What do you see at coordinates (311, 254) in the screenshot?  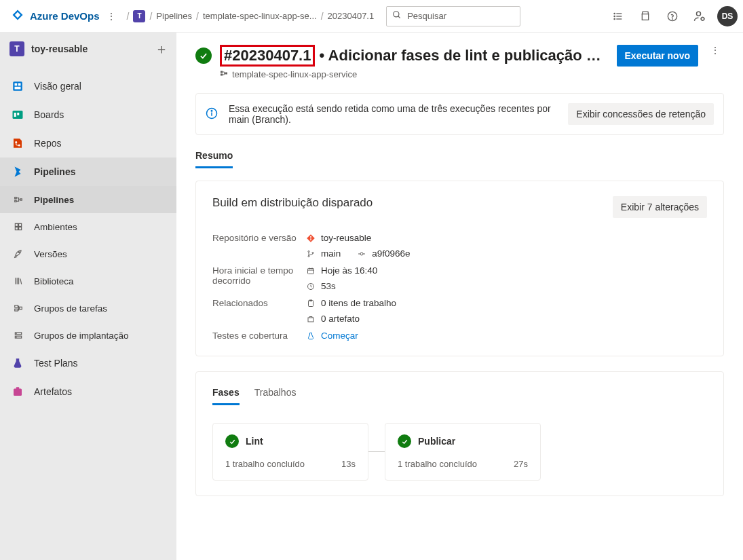 I see `branch-icon` at bounding box center [311, 254].